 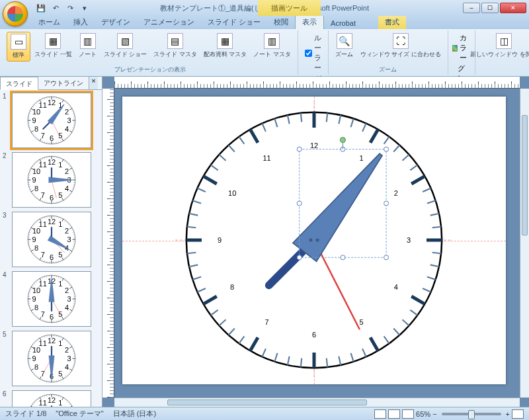 What do you see at coordinates (272, 46) in the screenshot?
I see `notes-master-button: ▥ノート マスタ` at bounding box center [272, 46].